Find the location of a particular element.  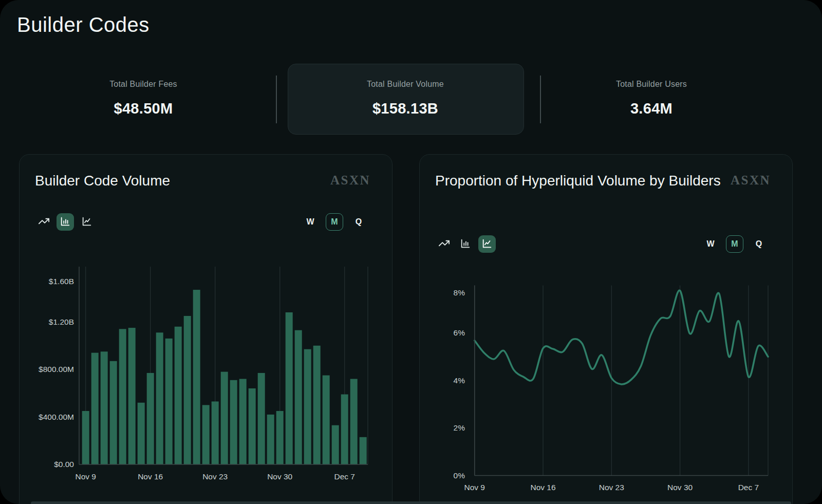

stats-row: Total Builder Fees $48.50M Total Builder… is located at coordinates (411, 98).